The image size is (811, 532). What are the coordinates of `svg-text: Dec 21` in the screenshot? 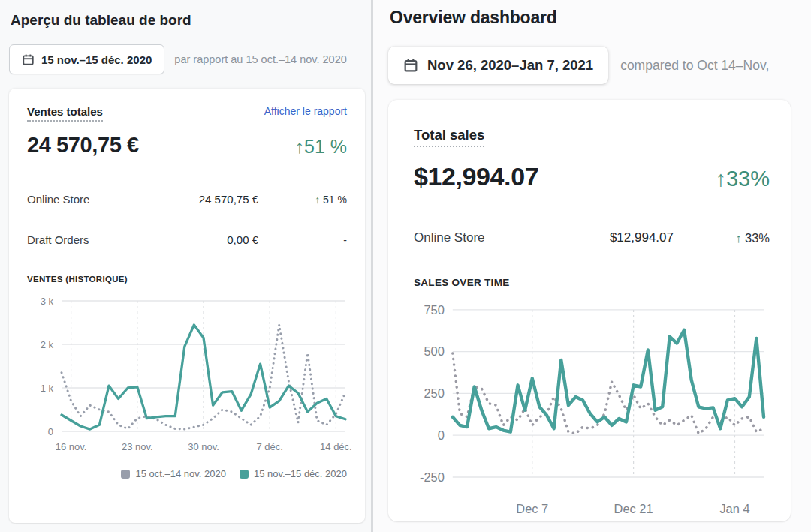 It's located at (634, 509).